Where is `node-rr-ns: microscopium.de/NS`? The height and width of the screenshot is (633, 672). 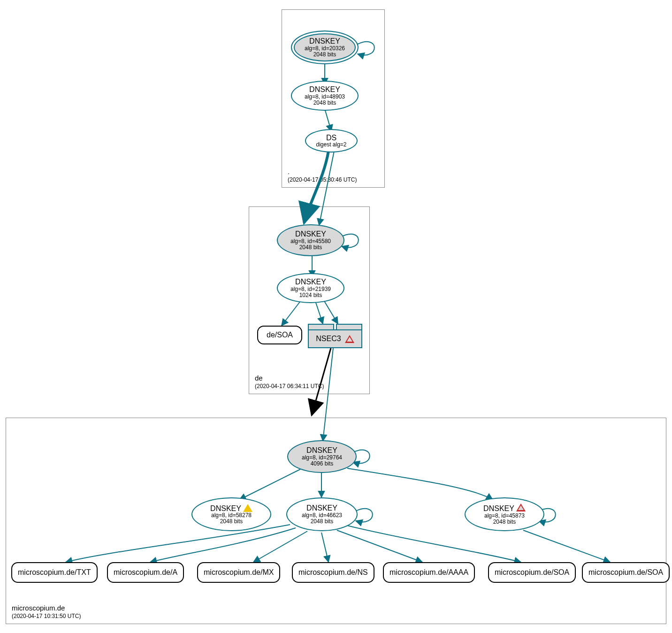
node-rr-ns: microscopium.de/NS is located at coordinates (333, 572).